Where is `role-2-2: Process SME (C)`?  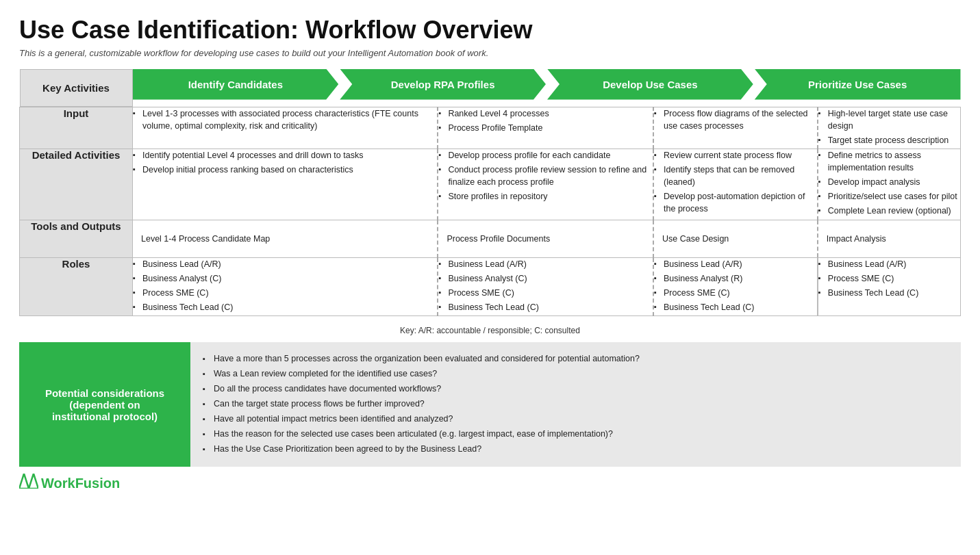
role-2-2: Process SME (C) is located at coordinates (736, 293).